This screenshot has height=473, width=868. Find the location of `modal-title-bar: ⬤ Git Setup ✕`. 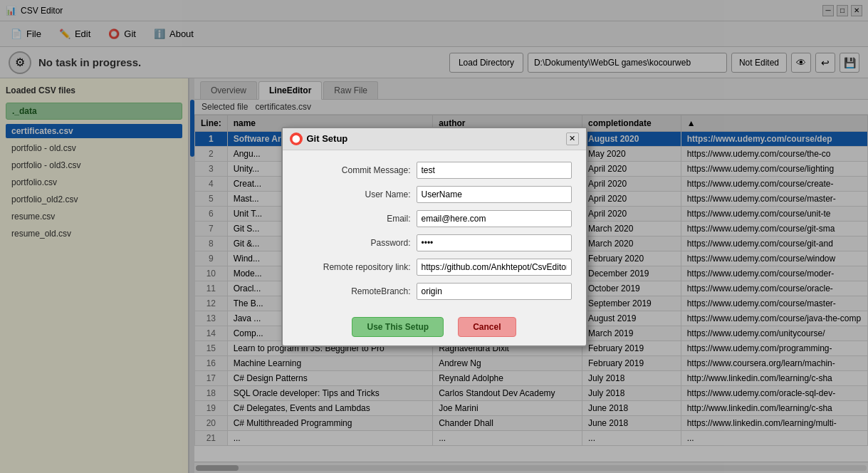

modal-title-bar: ⬤ Git Setup ✕ is located at coordinates (434, 140).